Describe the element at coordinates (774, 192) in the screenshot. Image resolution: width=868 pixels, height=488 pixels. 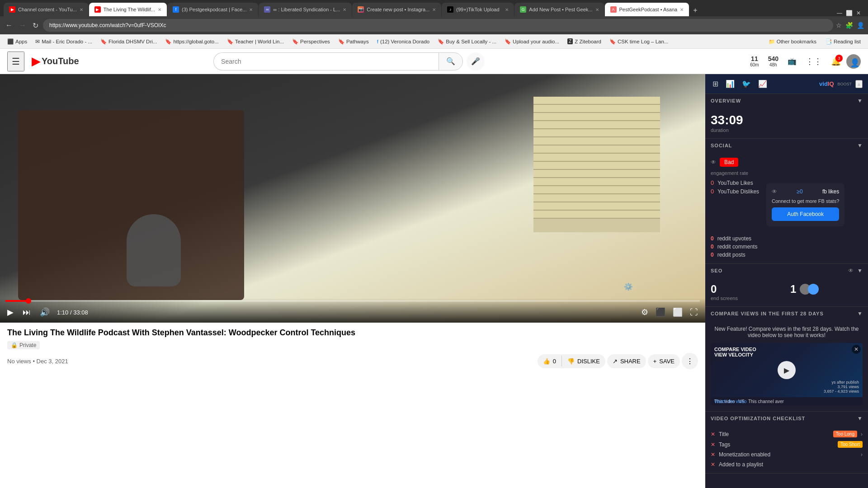
I see `fb-eye-icon: 👁` at that location.